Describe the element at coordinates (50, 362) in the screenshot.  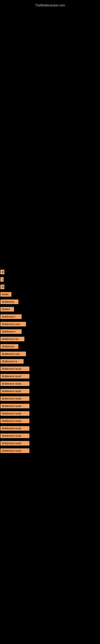
I see `bottleneck-row: Bottleneck re` at that location.